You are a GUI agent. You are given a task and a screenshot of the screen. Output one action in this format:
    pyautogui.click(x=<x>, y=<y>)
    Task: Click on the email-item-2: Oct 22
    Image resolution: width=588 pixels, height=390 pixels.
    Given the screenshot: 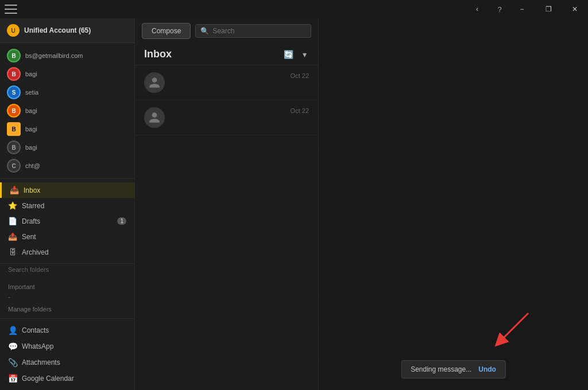 What is the action you would take?
    pyautogui.click(x=226, y=118)
    